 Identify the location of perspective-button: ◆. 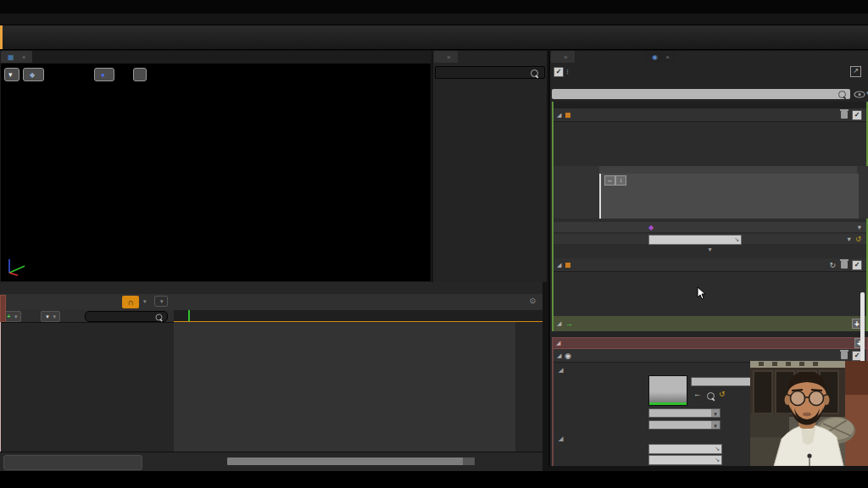
(34, 75).